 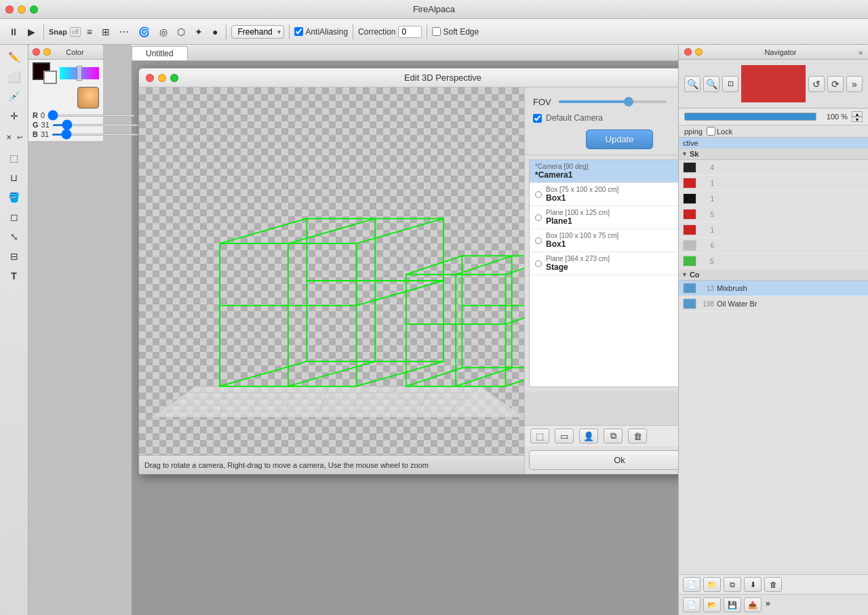 What do you see at coordinates (258, 32) in the screenshot?
I see `freehand-select-wrapper: Freehand` at bounding box center [258, 32].